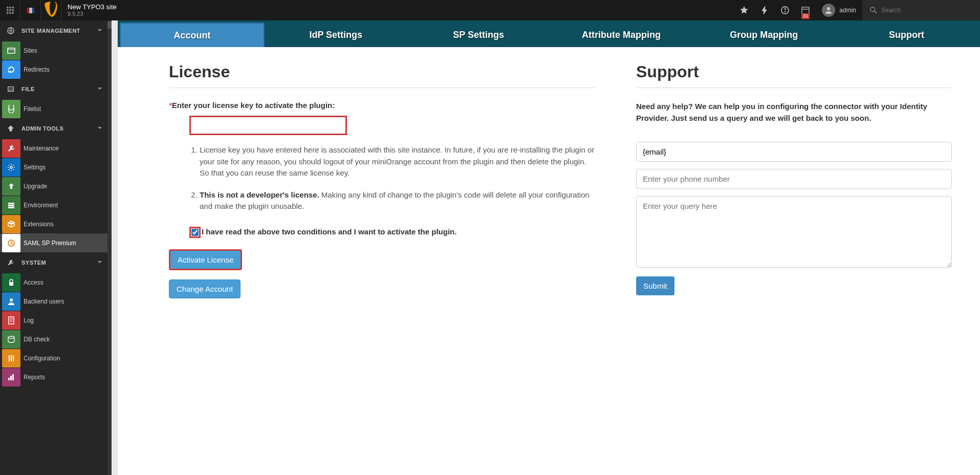  I want to click on topbar-right: 31 admin, so click(857, 10).